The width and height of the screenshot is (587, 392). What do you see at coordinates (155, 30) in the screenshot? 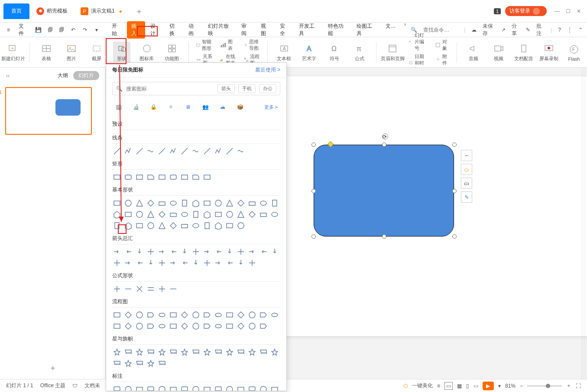
I see `menu-design: 设计` at bounding box center [155, 30].